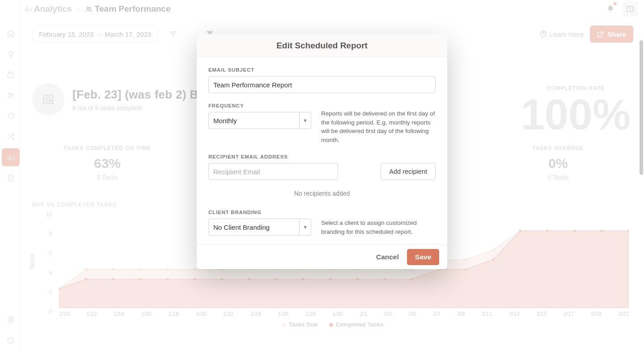 This screenshot has height=352, width=644. Describe the element at coordinates (260, 212) in the screenshot. I see `branding-label: CLIENT BRANDING` at that location.